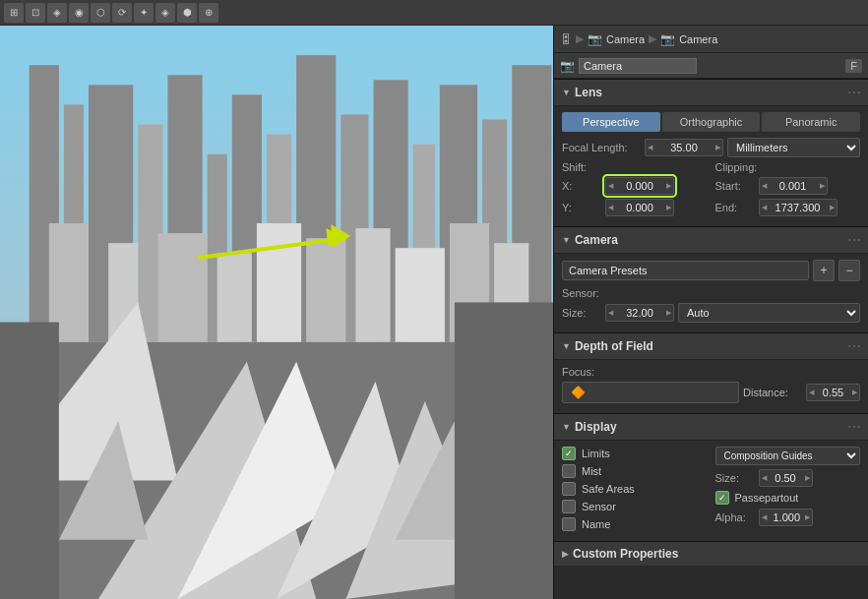 The image size is (868, 599). What do you see at coordinates (667, 39) in the screenshot?
I see `camera-icon-breadcrumb-2: 📷` at bounding box center [667, 39].